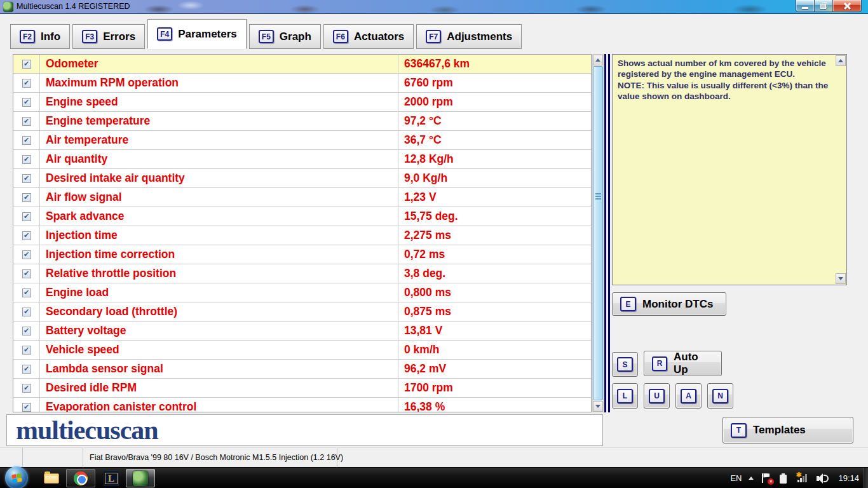 This screenshot has width=868, height=488. I want to click on s-button: S, so click(625, 365).